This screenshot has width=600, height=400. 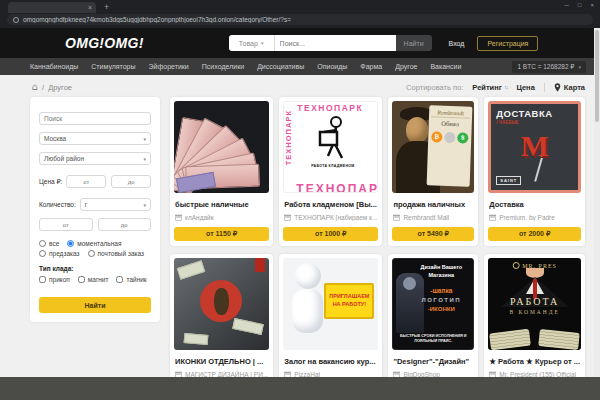 I want to click on window-controls: ─ □ ×, so click(x=580, y=5).